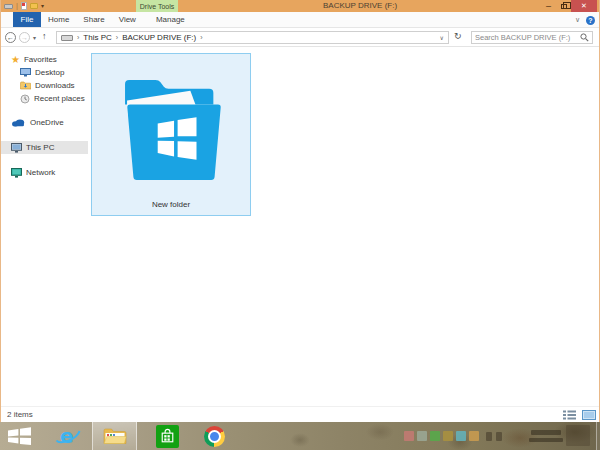 Image resolution: width=600 pixels, height=450 pixels. Describe the element at coordinates (589, 415) in the screenshot. I see `large-icons-view-button` at that location.